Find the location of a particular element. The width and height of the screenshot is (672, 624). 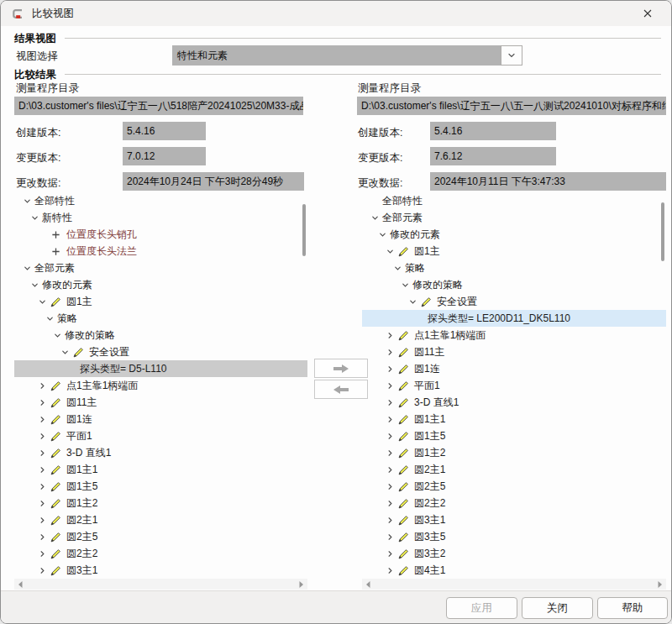

tree-row: 位置度长头法兰 is located at coordinates (161, 251).